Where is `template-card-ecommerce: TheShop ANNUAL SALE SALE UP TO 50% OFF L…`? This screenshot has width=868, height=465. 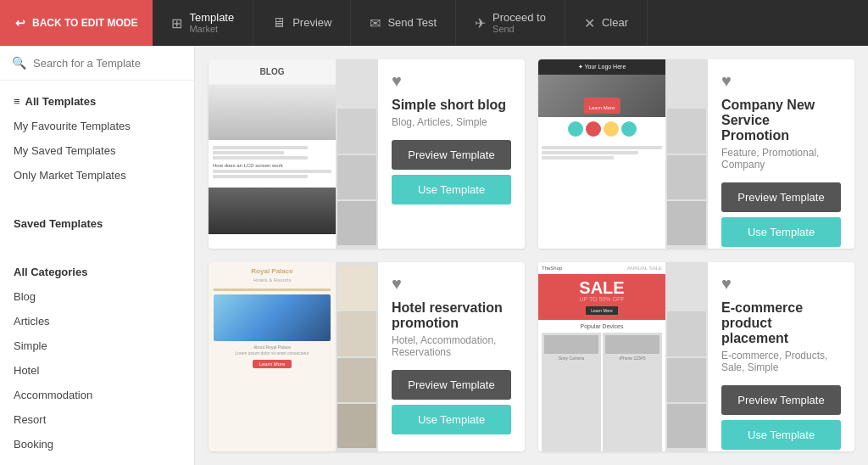 template-card-ecommerce: TheShop ANNUAL SALE SALE UP TO 50% OFF L… is located at coordinates (697, 356).